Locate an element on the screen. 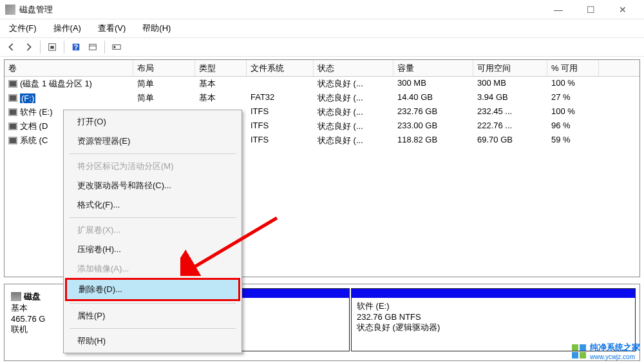  table-row-selected: (F:) 简单 基本 FAT32 状态良好 (... 14.40 GB 3.94… is located at coordinates (322, 98).